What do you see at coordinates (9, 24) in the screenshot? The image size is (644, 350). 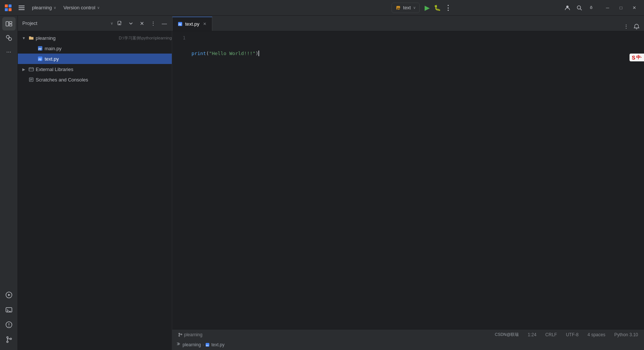 I see `project-panel-button` at bounding box center [9, 24].